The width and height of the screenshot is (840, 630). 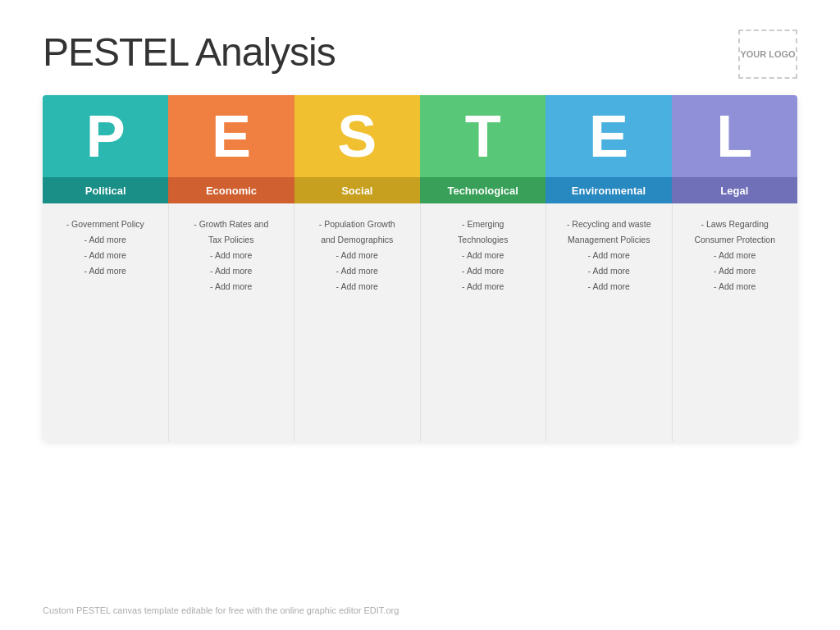 I want to click on footer-text: Custom PESTEL canvas template editable f…, so click(x=221, y=610).